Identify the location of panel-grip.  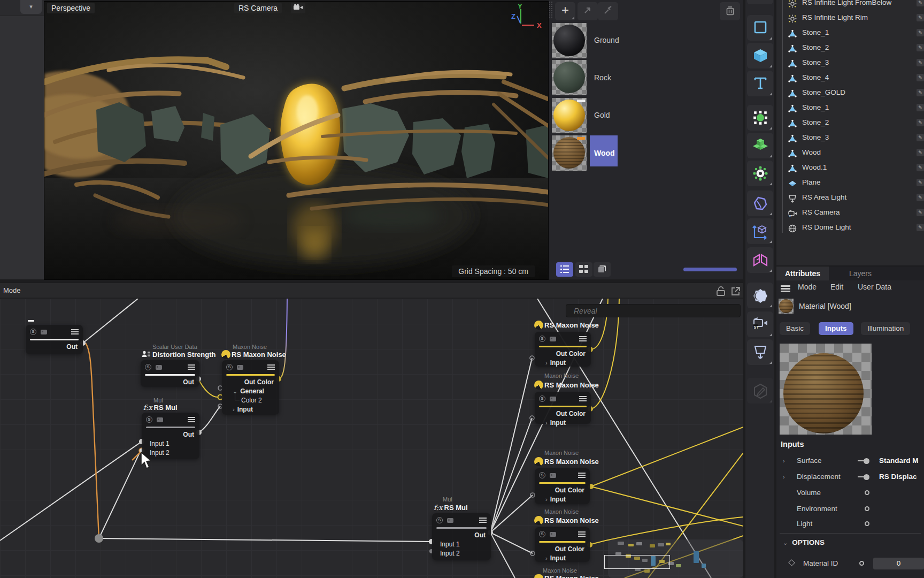
(551, 10).